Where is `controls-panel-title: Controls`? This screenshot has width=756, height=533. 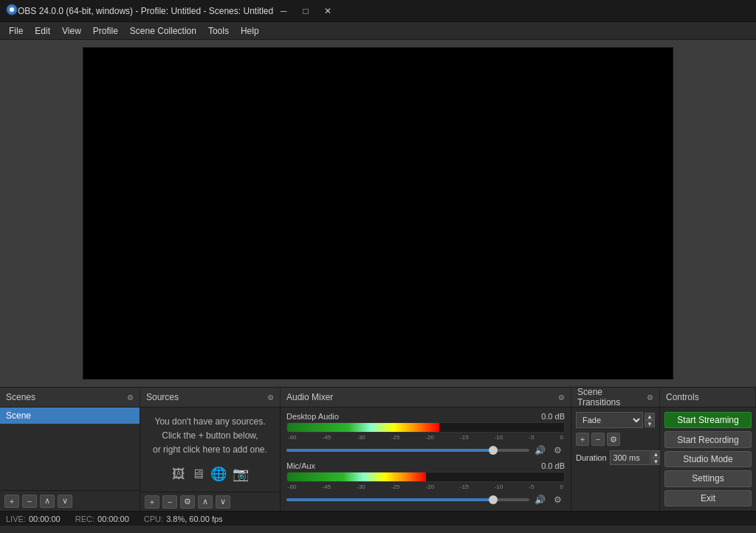 controls-panel-title: Controls is located at coordinates (682, 397).